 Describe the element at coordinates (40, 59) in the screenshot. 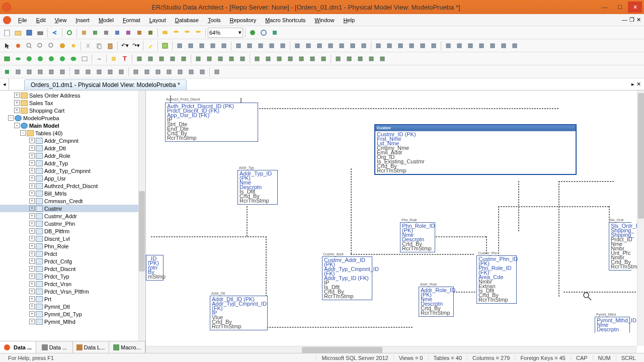

I see `shape-circle2` at that location.